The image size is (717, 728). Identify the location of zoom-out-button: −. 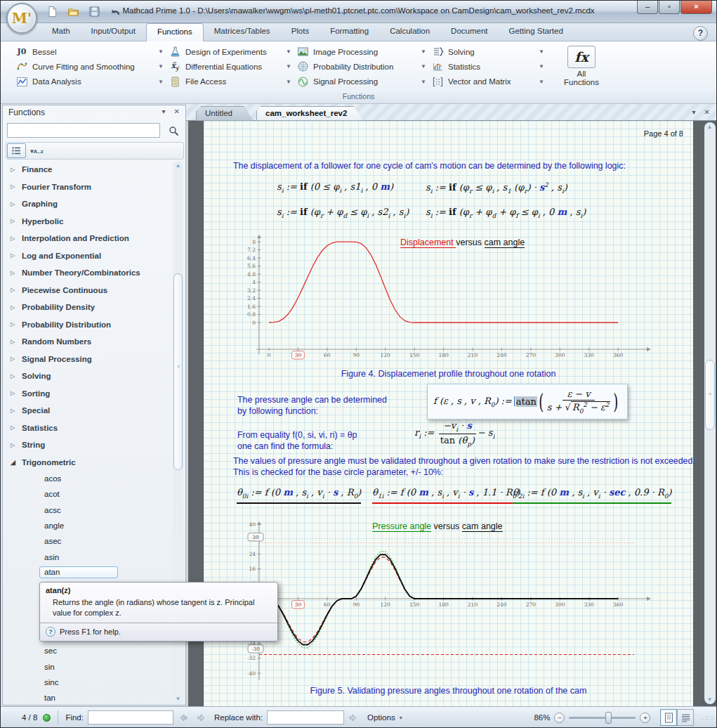
(559, 718).